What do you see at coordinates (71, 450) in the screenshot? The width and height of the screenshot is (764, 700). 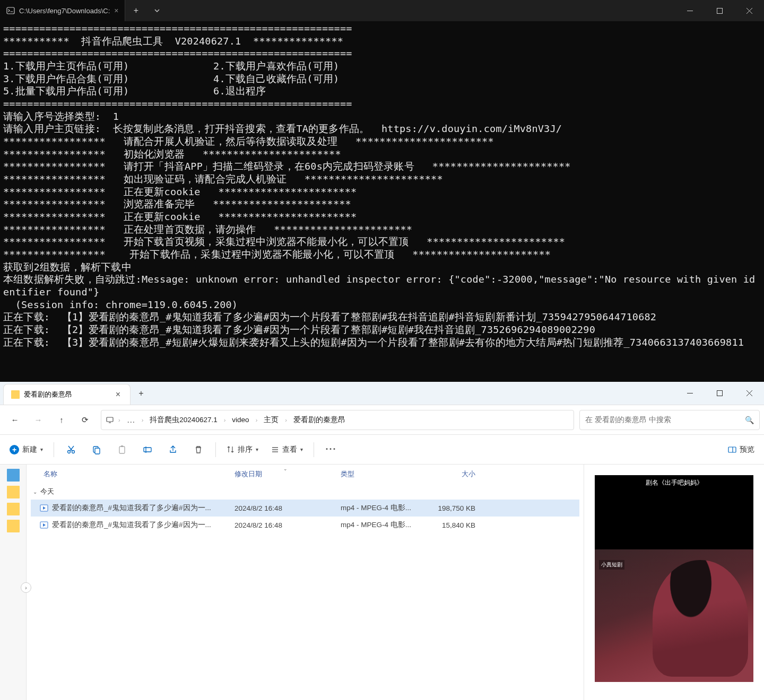 I see `cut-button` at bounding box center [71, 450].